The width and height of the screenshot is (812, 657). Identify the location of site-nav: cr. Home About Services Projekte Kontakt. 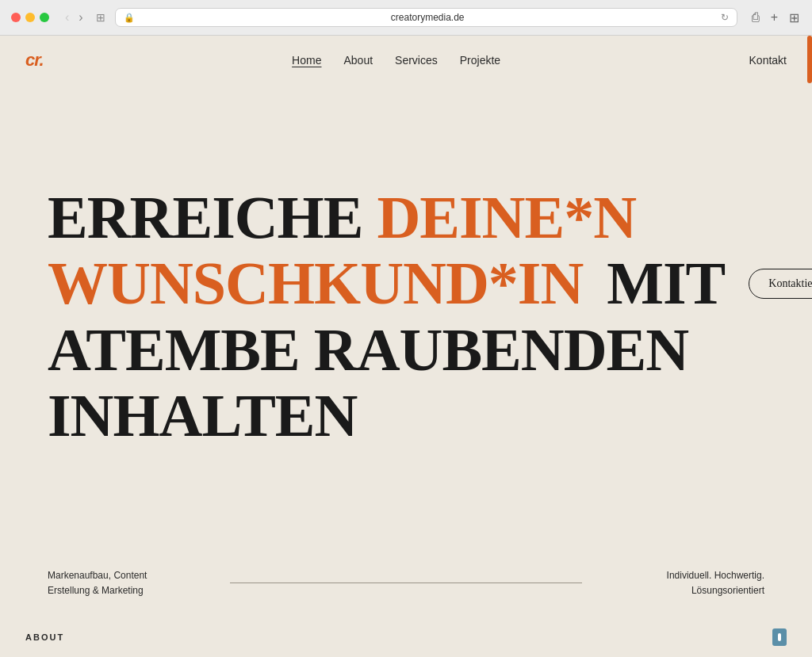
(406, 60).